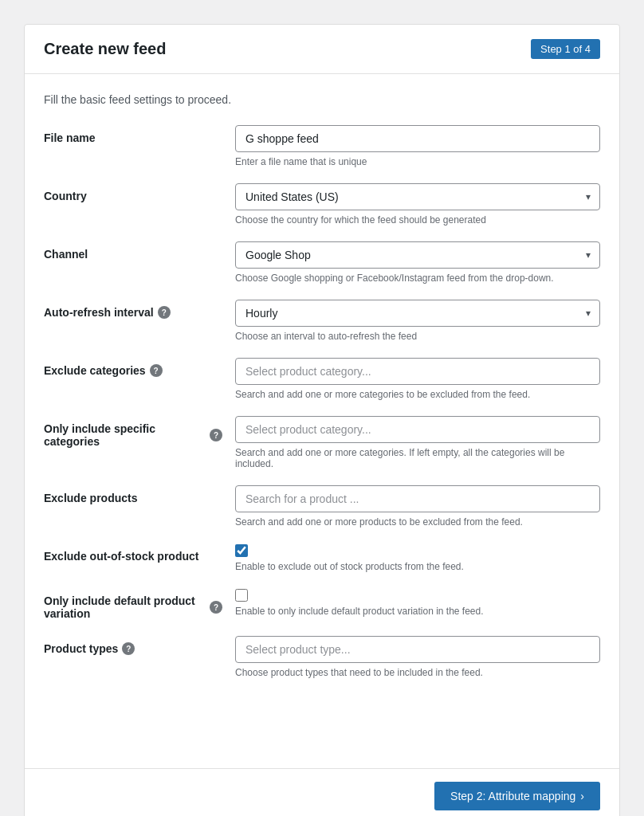  Describe the element at coordinates (322, 100) in the screenshot. I see `form-subtitle: Fill the basic feed settings to proceed.` at that location.